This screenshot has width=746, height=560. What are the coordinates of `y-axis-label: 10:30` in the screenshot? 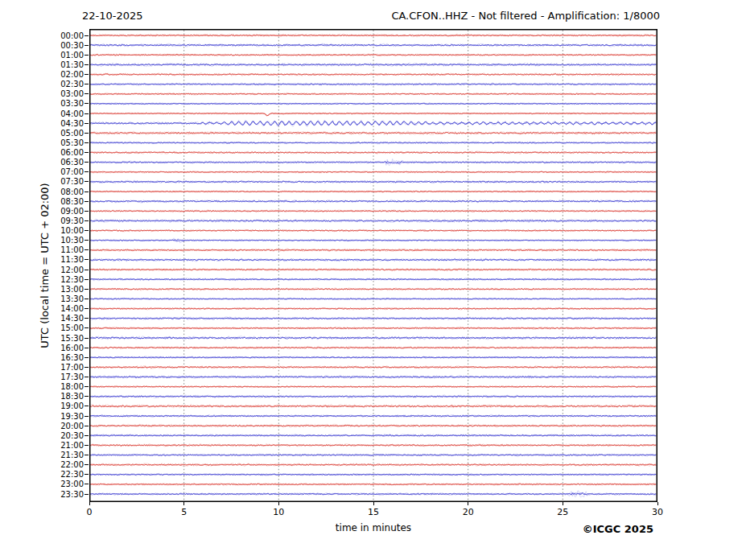 It's located at (42, 240).